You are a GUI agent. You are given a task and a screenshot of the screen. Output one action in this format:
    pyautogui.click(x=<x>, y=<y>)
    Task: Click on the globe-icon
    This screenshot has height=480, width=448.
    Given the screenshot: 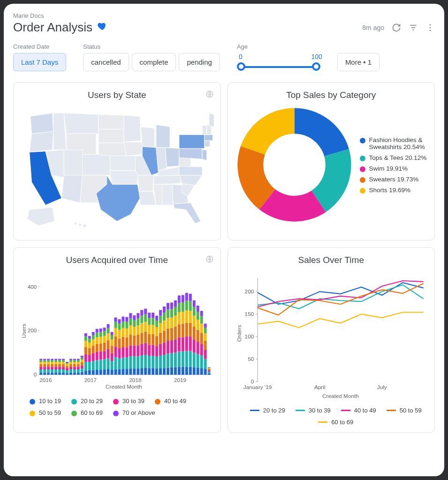 What is the action you would take?
    pyautogui.click(x=210, y=260)
    